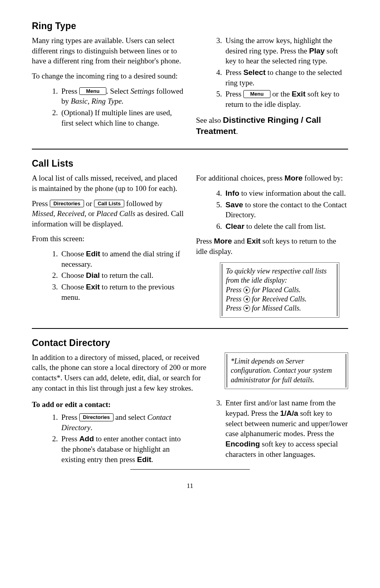 The image size is (380, 588). What do you see at coordinates (286, 226) in the screenshot?
I see `list-item: Clear to delete the call from list.` at bounding box center [286, 226].